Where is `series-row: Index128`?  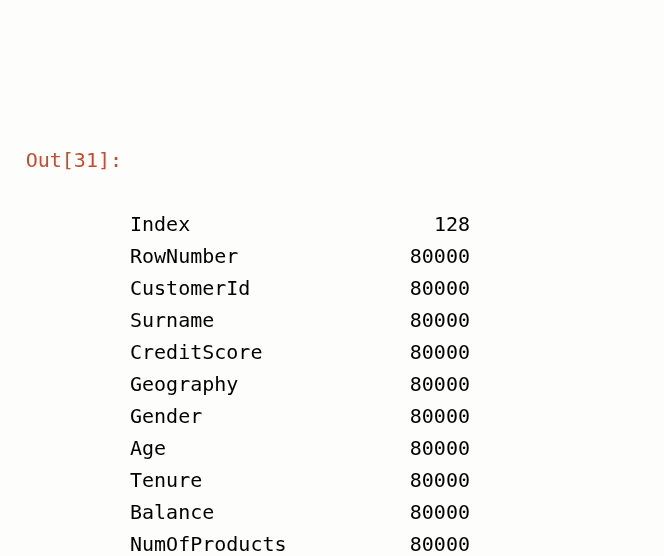 series-row: Index128 is located at coordinates (300, 224).